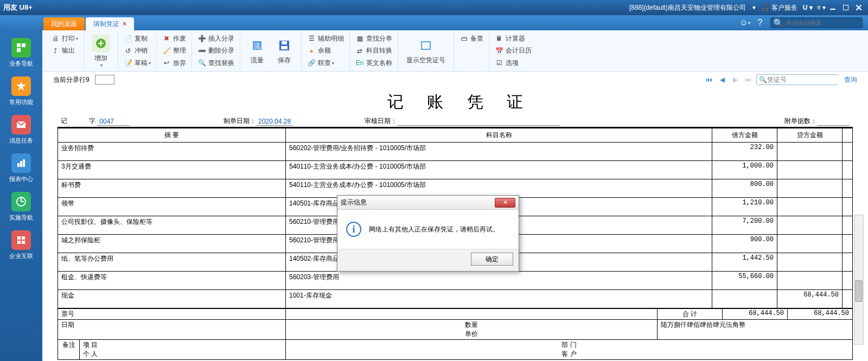 This screenshot has width=868, height=361. What do you see at coordinates (21, 130) in the screenshot?
I see `sidebar-item-msg: 消息任务` at bounding box center [21, 130].